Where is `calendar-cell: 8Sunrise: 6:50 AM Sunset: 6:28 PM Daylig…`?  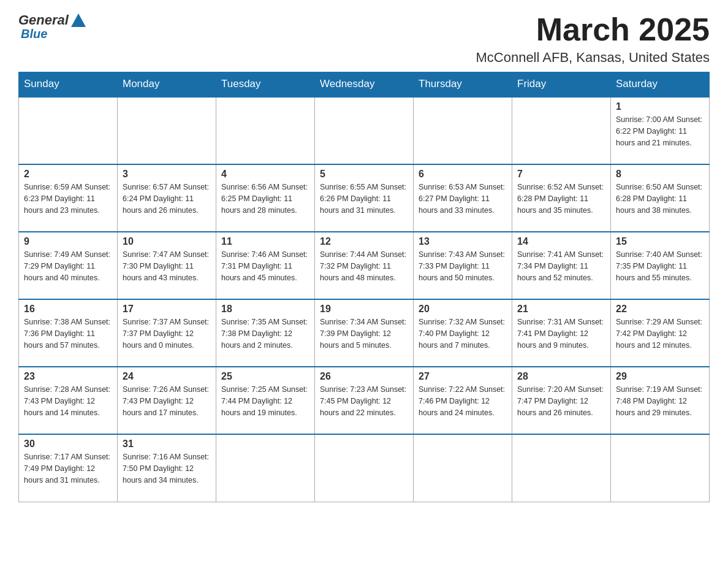 calendar-cell: 8Sunrise: 6:50 AM Sunset: 6:28 PM Daylig… is located at coordinates (661, 198).